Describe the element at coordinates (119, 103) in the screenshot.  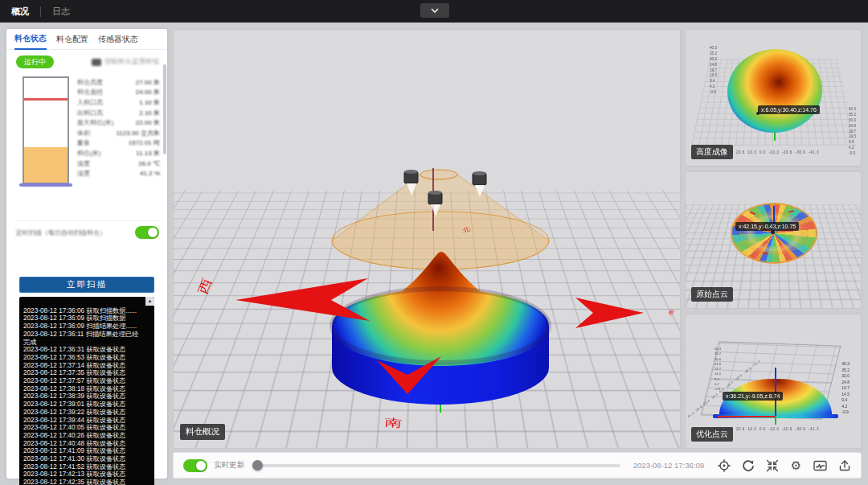
I see `param-row: 入料口高1.10 米` at that location.